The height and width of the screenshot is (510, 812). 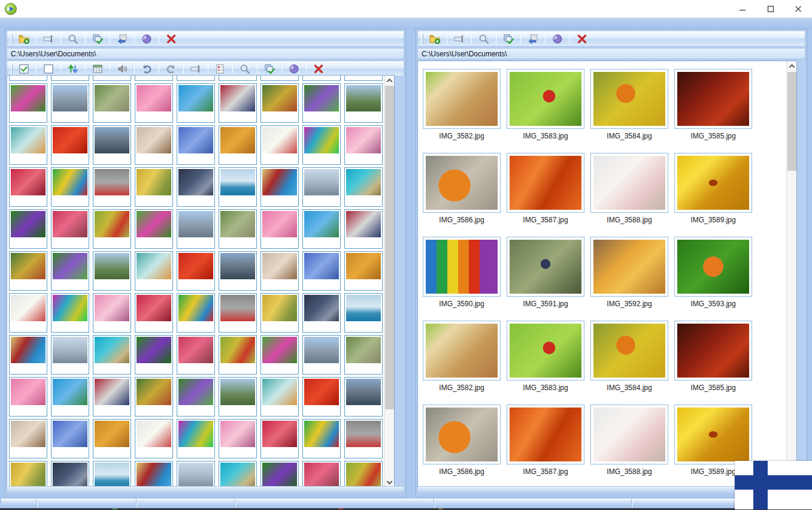 I want to click on image-item: IMG_3592.jpg, so click(x=629, y=272).